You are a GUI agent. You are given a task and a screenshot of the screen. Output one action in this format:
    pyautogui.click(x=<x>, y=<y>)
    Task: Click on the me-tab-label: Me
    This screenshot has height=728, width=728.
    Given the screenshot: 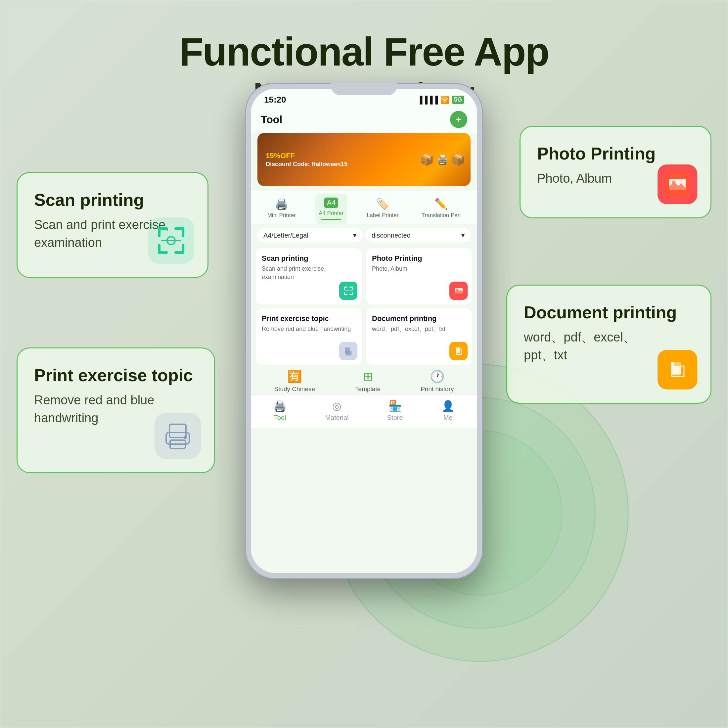 What is the action you would take?
    pyautogui.click(x=448, y=418)
    